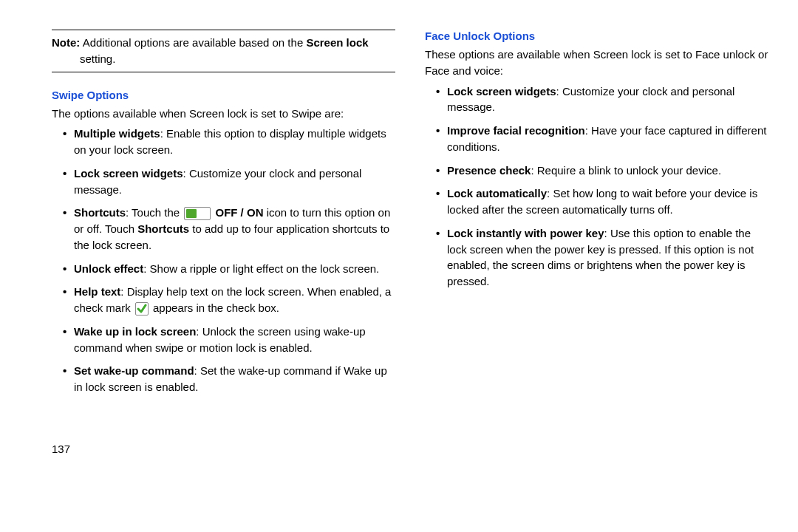  Describe the element at coordinates (526, 233) in the screenshot. I see `item-term: Lock instantly with power key` at that location.